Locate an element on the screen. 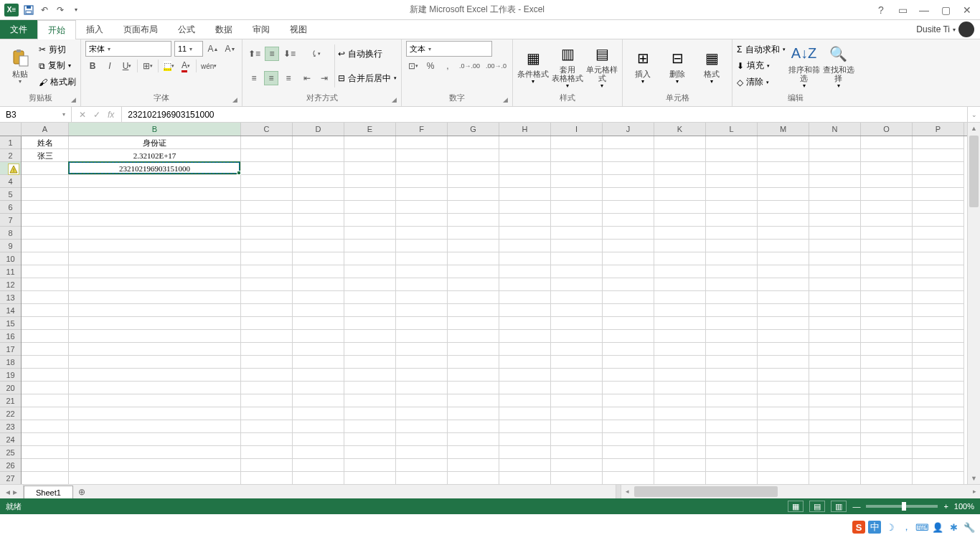 The width and height of the screenshot is (980, 535). error-indicator-icon: ! is located at coordinates (14, 169).